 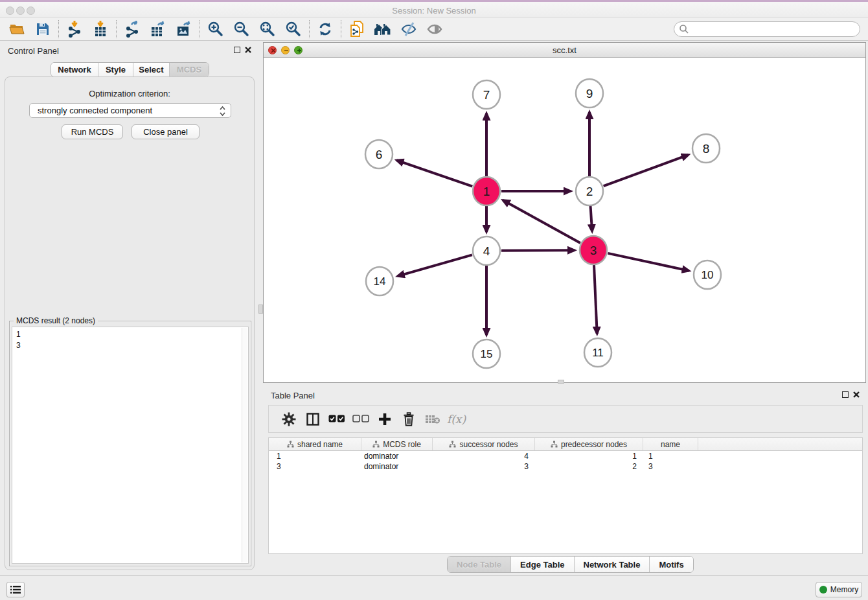 What do you see at coordinates (100, 29) in the screenshot?
I see `import-table-icon` at bounding box center [100, 29].